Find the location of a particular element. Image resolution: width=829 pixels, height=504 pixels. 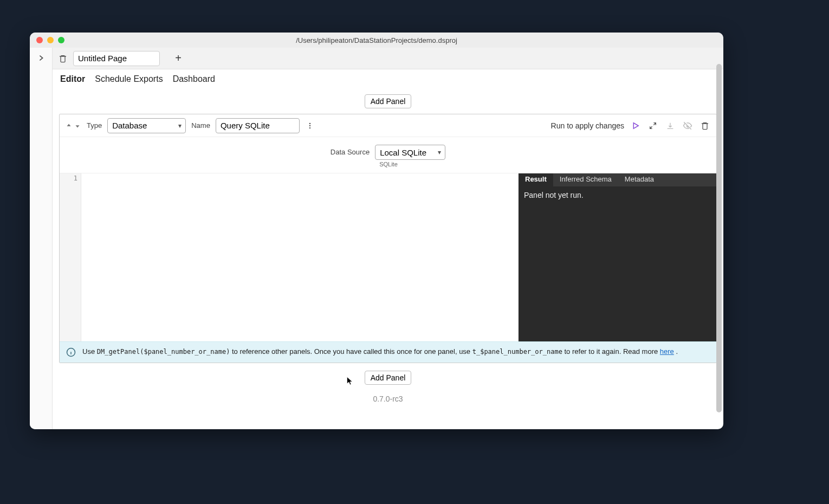

line-number-gutter: 1 is located at coordinates (70, 257).